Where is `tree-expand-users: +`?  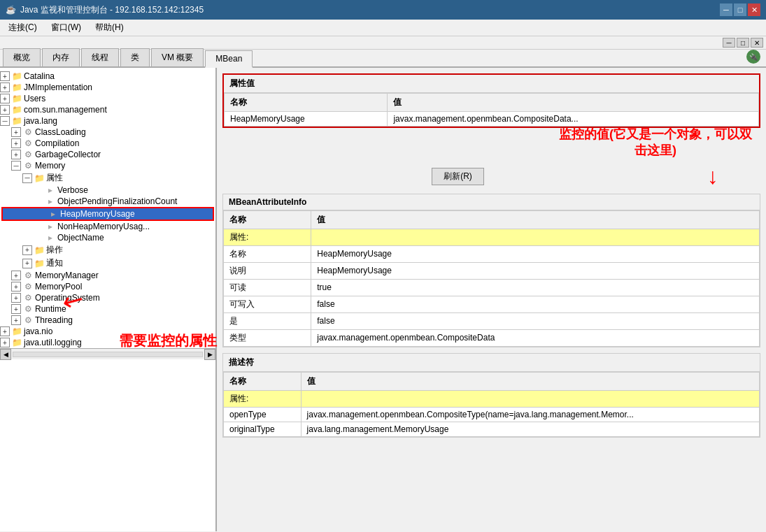
tree-expand-users: + is located at coordinates (5, 99).